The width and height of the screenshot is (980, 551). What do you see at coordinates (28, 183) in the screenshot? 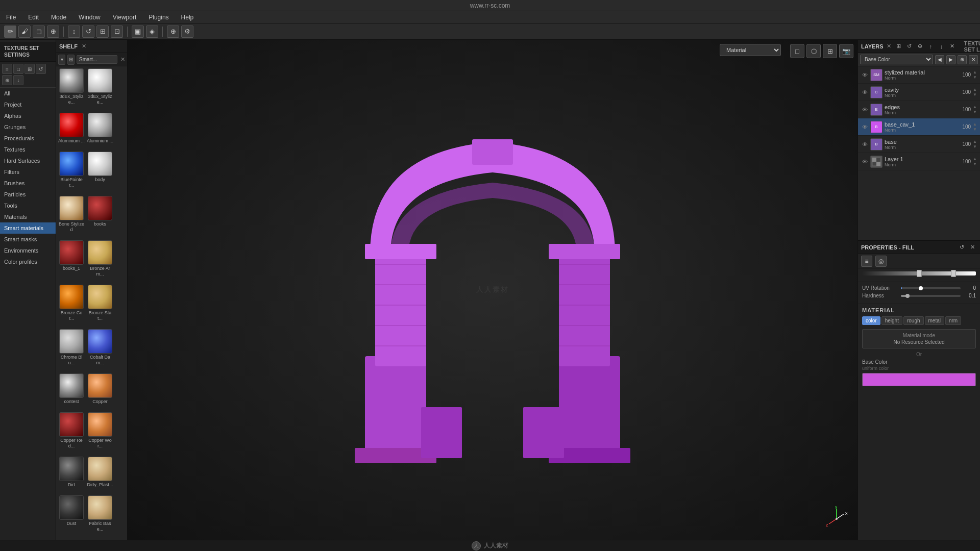
I see `nav-brushes: Brushes` at bounding box center [28, 183].